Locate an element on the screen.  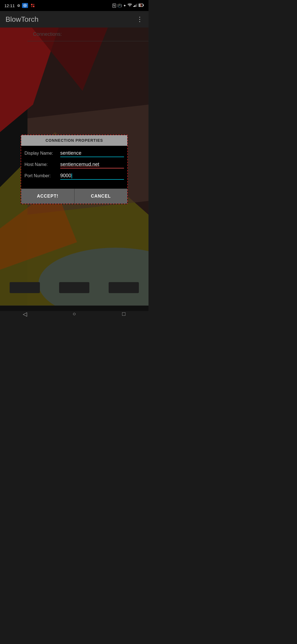
gear-icon: ⚙ is located at coordinates (19, 6).